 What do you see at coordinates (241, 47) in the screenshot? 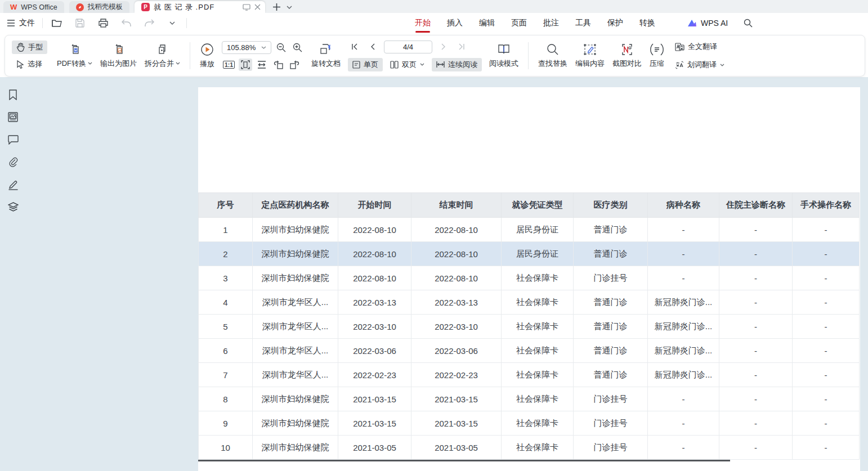
I see `zoom-level-value: 105.88%` at bounding box center [241, 47].